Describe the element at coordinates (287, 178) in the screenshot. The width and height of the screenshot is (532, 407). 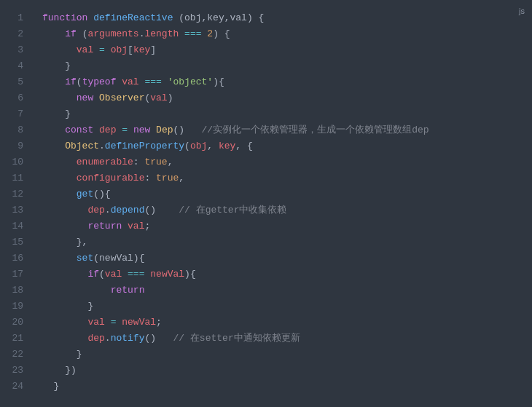
I see `code-line: configurable: true,` at that location.